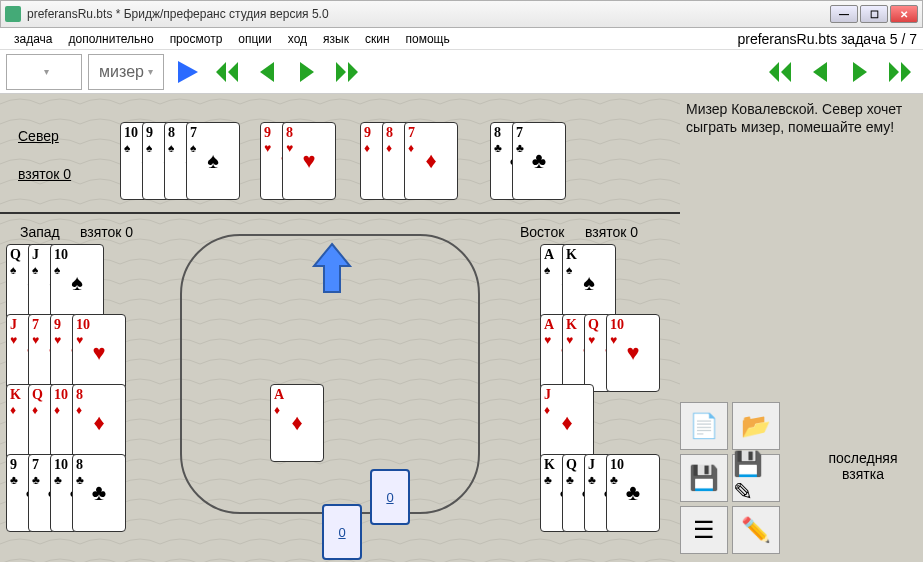 The height and width of the screenshot is (562, 923). Describe the element at coordinates (730, 478) in the screenshot. I see `file-buttons: 📄 📂 💾 💾✎ ☰ ✏️` at that location.